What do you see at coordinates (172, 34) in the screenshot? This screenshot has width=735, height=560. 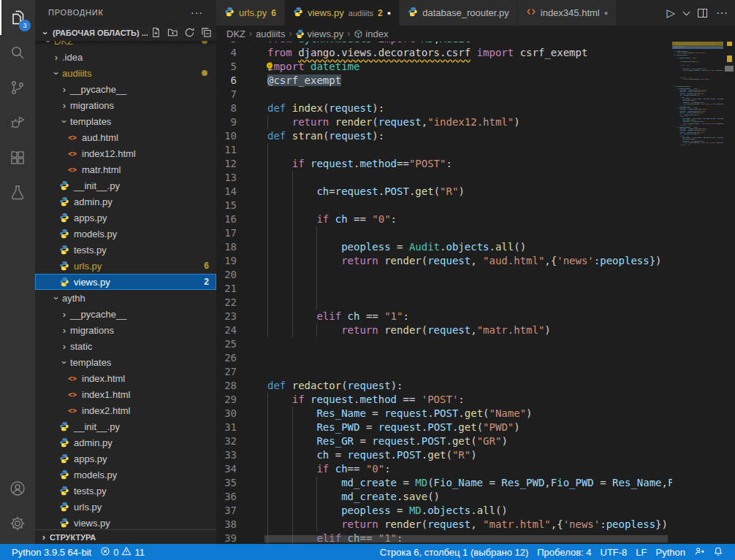 I see `new-folder-icon` at bounding box center [172, 34].